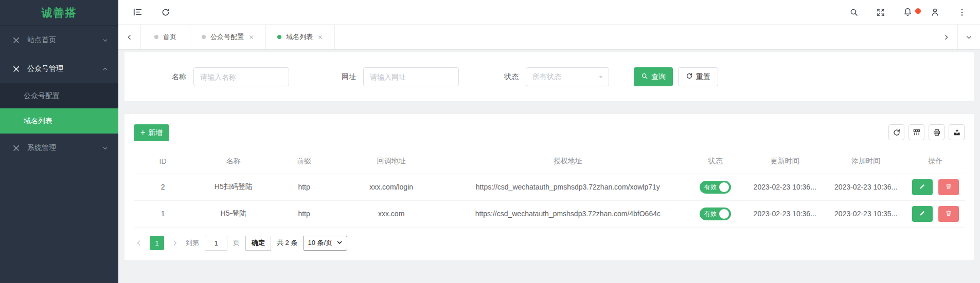  What do you see at coordinates (865, 187) in the screenshot?
I see `cell-created: 2023-02-23 10:36...` at bounding box center [865, 187].